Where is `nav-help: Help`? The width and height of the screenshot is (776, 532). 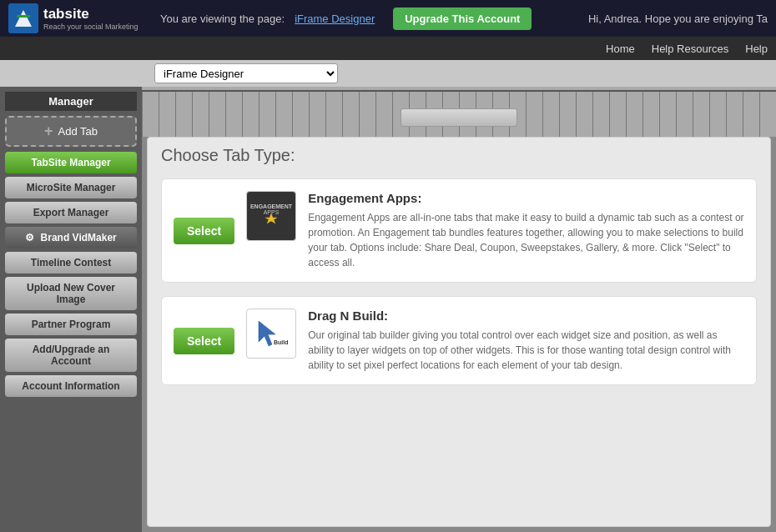
nav-help: Help is located at coordinates (756, 48).